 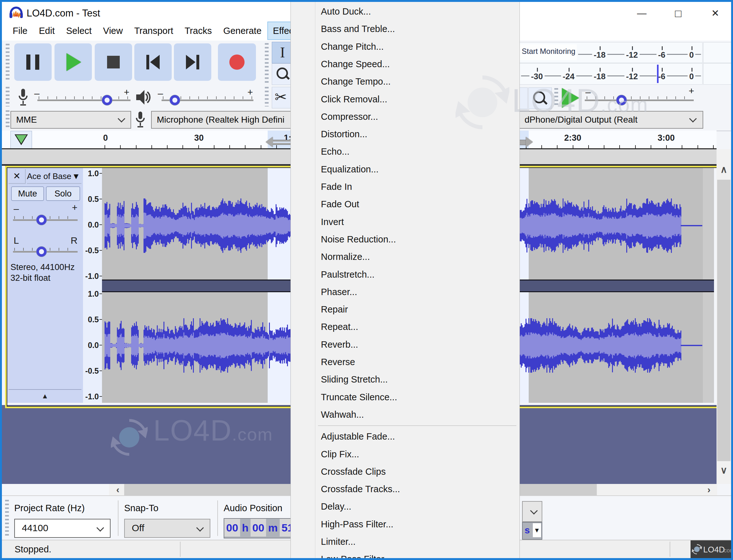 What do you see at coordinates (405, 542) in the screenshot?
I see `effect-menu-item: Limiter...` at bounding box center [405, 542].